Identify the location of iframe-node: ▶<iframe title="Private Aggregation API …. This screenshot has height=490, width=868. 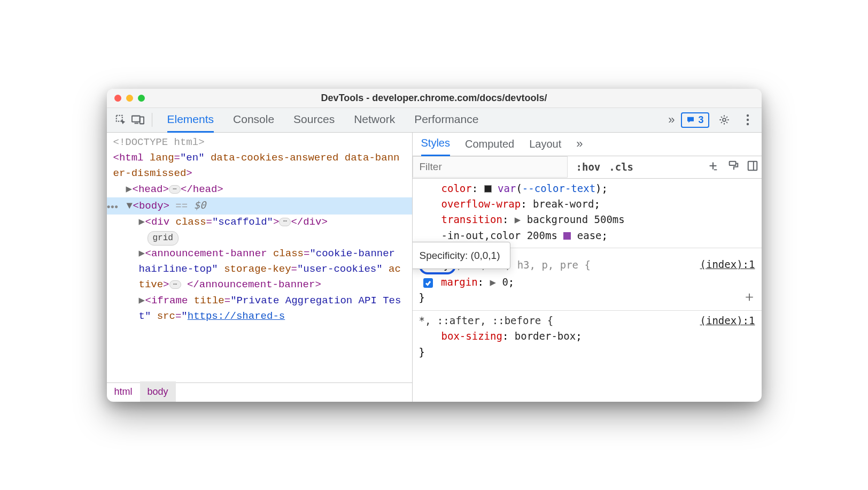
(260, 309).